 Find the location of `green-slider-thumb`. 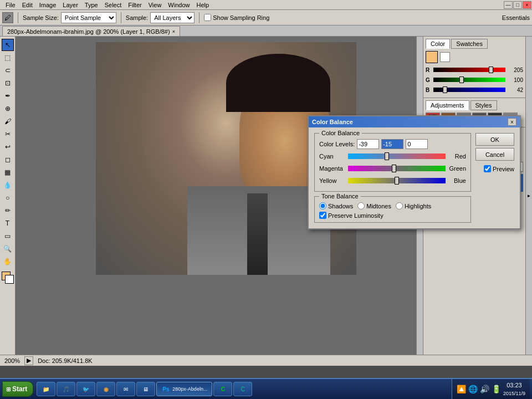

green-slider-thumb is located at coordinates (462, 80).